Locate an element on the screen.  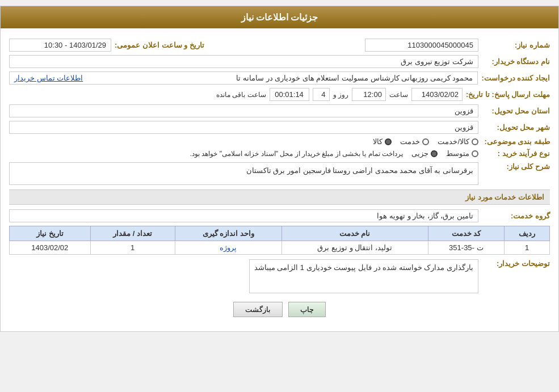
province-label: استان محل تحویل: is located at coordinates (516, 111).